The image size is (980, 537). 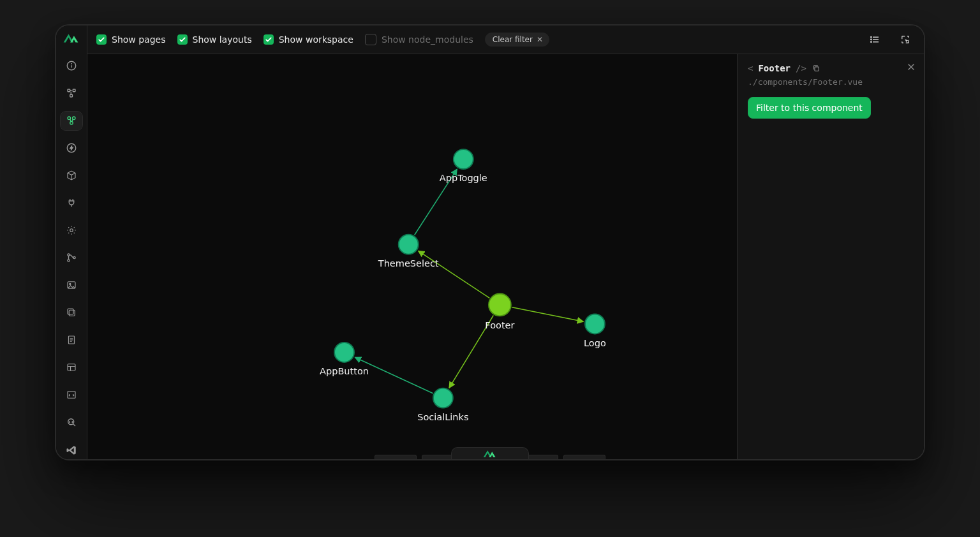 I want to click on layout-icon, so click(x=71, y=367).